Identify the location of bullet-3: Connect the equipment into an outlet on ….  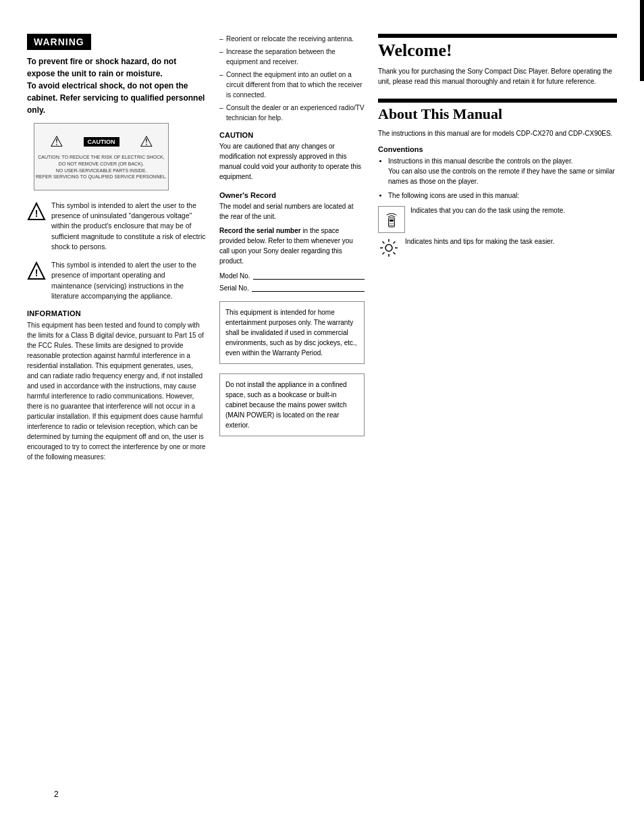
(292, 85).